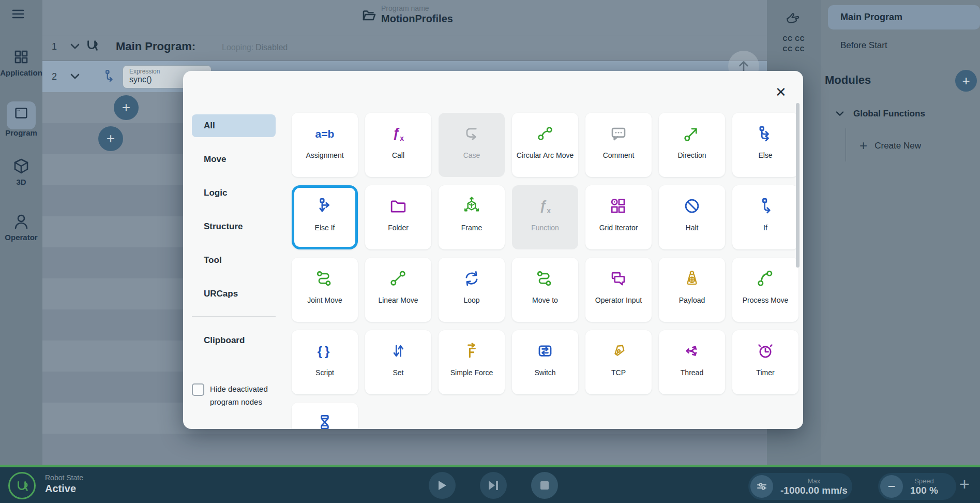 This screenshot has height=503, width=980. What do you see at coordinates (54, 47) in the screenshot?
I see `row1-index: 1` at bounding box center [54, 47].